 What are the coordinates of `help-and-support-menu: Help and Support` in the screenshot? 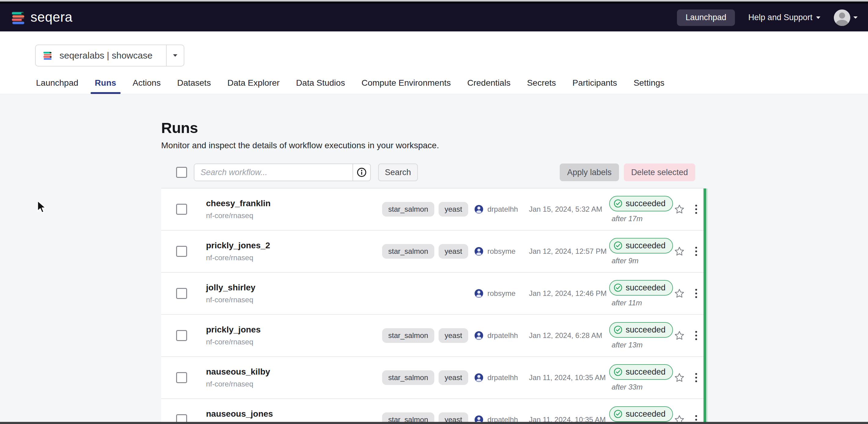 It's located at (784, 18).